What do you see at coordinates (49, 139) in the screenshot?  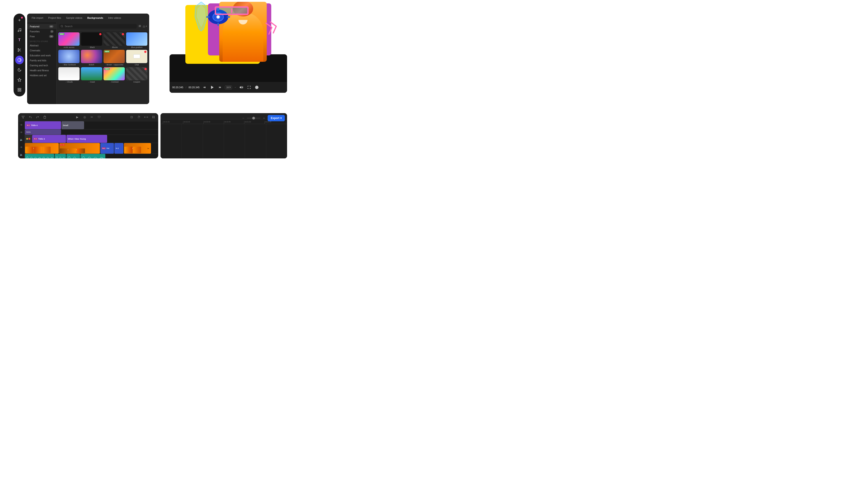 I see `clip-tittle4-2: fx·1 Tittle 4` at bounding box center [49, 139].